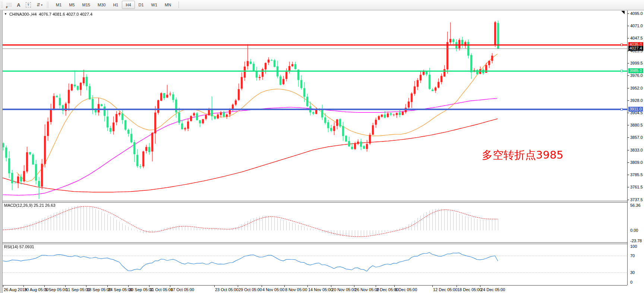  Describe the element at coordinates (523, 155) in the screenshot. I see `chart-annotation-text: 多空转折点3985` at that location.